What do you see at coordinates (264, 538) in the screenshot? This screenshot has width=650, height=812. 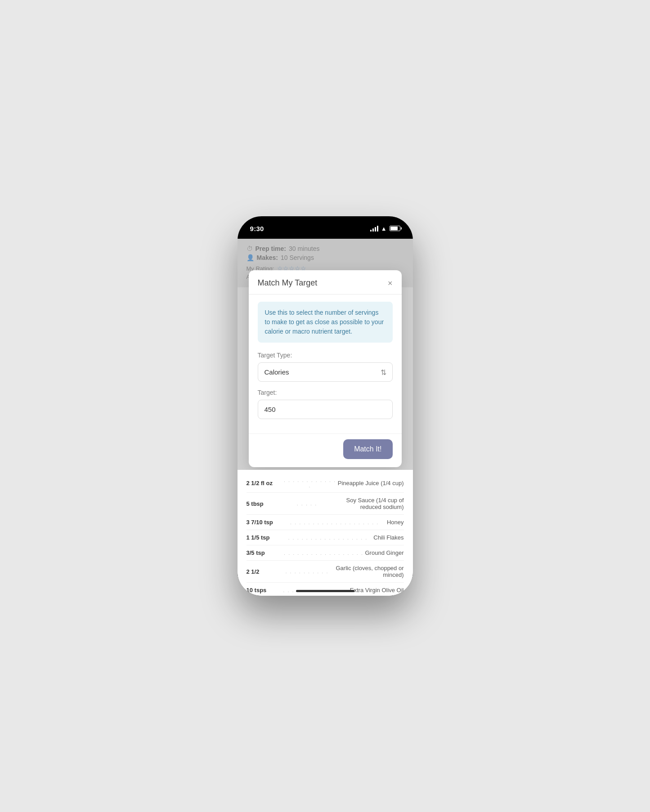 I see `ingredient-amount-3: 1 1/5 tsp` at bounding box center [264, 538].